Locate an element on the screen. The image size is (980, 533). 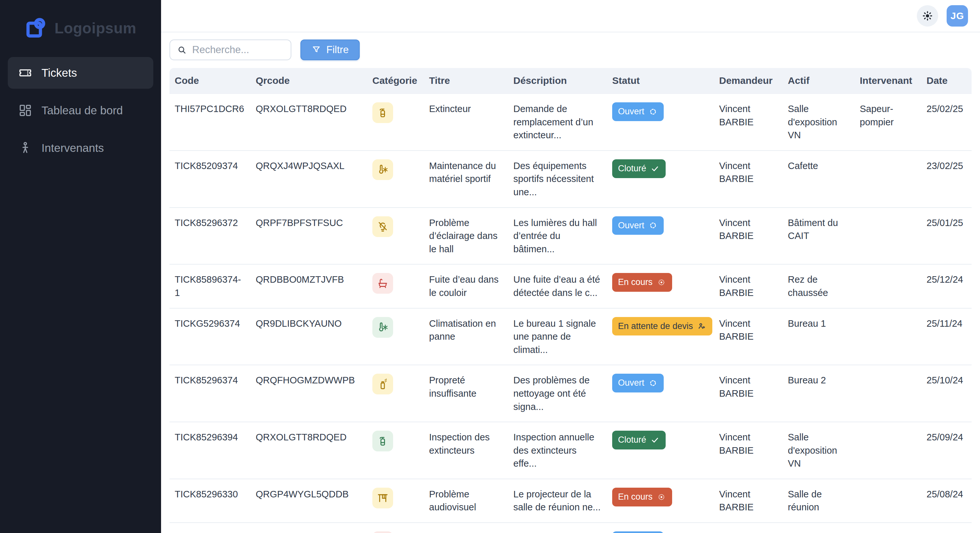
cell-code: TICK85896374-1 is located at coordinates (210, 287).